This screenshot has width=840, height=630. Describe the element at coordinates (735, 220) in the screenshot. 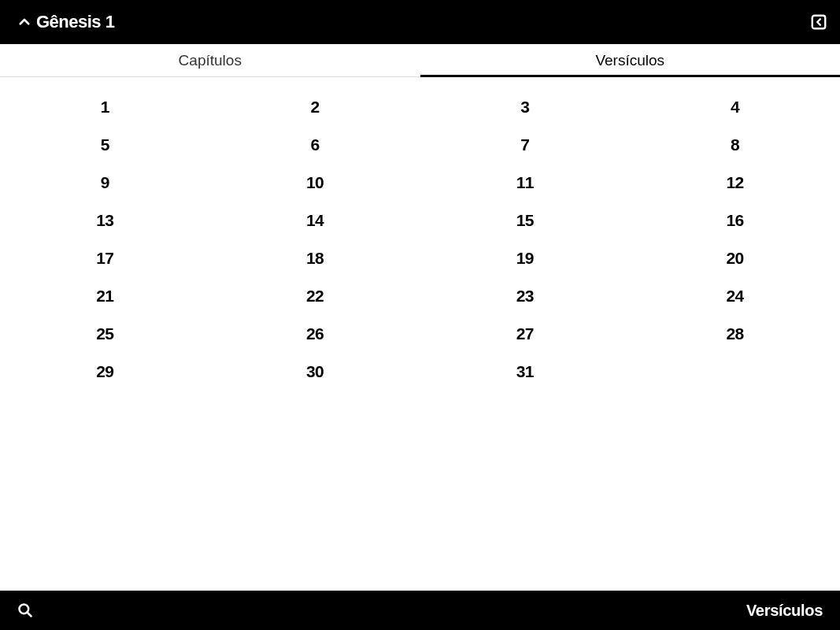

I see `verse-cell: 16` at that location.